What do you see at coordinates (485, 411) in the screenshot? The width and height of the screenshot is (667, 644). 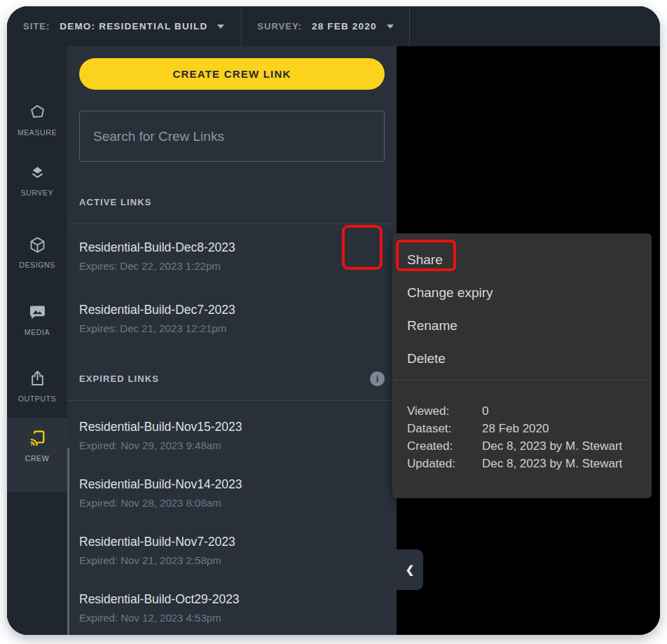 I see `detail-value: 0` at bounding box center [485, 411].